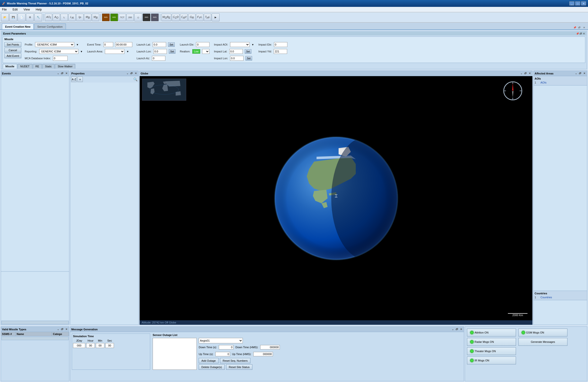 Image resolution: width=588 pixels, height=382 pixels. I want to click on launch-lon-input, so click(160, 51).